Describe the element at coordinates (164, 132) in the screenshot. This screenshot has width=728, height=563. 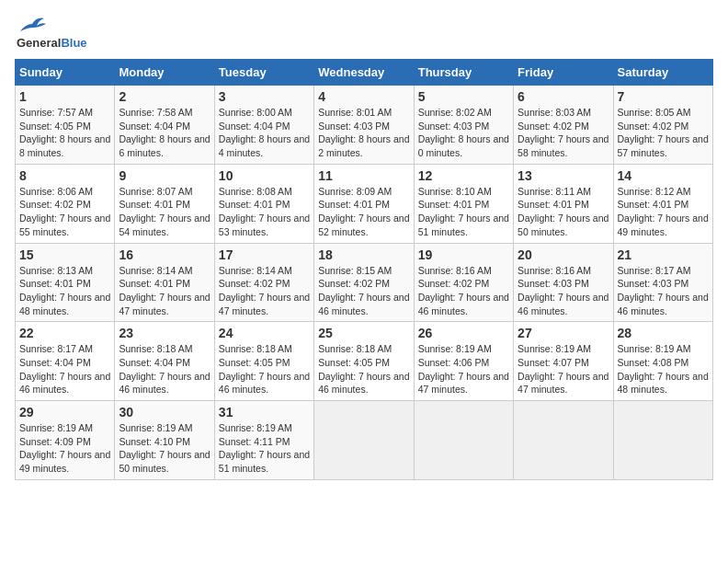
I see `day-info: Sunrise: 7:58 AM Sunset: 4:04 PM Dayligh…` at that location.